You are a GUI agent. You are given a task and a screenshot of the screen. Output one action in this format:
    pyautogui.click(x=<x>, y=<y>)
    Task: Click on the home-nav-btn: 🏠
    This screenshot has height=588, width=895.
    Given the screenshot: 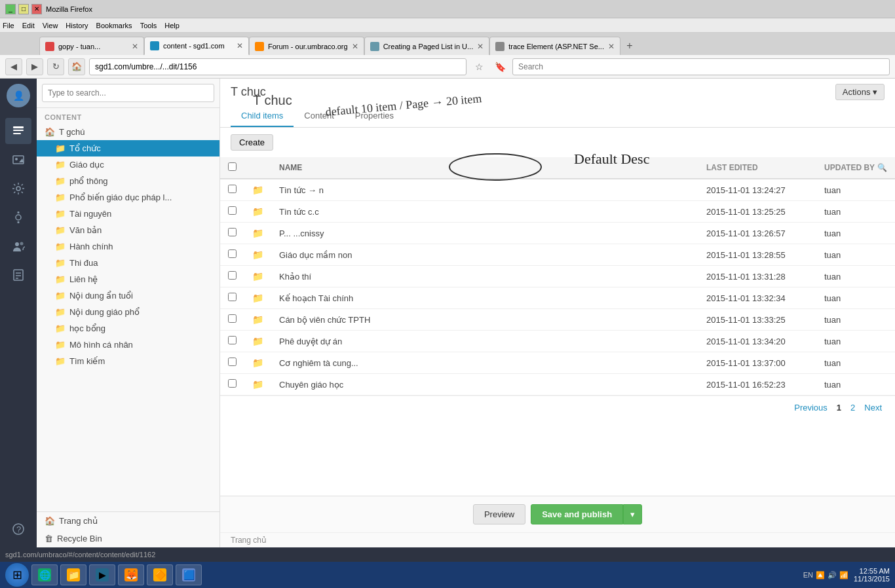 What is the action you would take?
    pyautogui.click(x=77, y=67)
    